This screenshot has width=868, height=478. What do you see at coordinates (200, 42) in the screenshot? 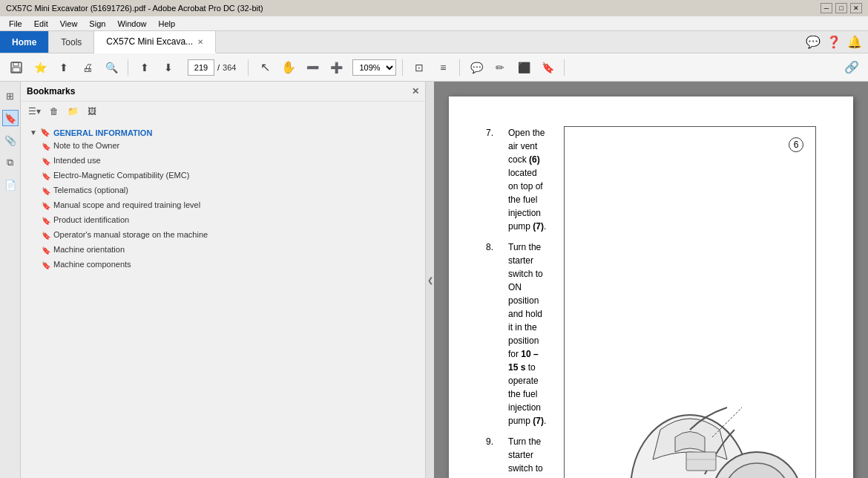
I see `tab-close-button: ✕` at bounding box center [200, 42].